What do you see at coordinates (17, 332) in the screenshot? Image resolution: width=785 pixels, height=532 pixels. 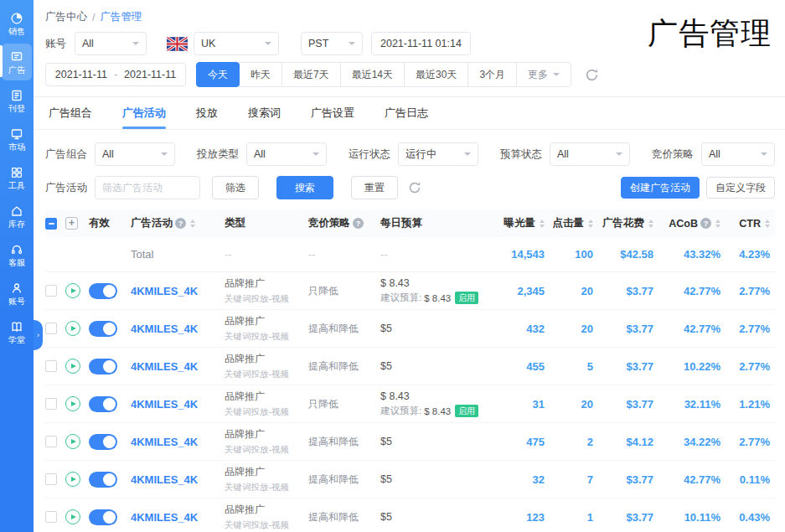 I see `sidebar-item-school: 学堂` at bounding box center [17, 332].